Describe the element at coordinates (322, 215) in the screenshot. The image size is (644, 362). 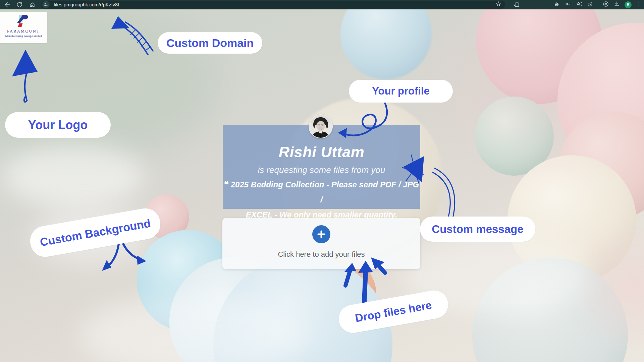
I see `message-line2: EXCEL - We only need smaller quantity.` at that location.